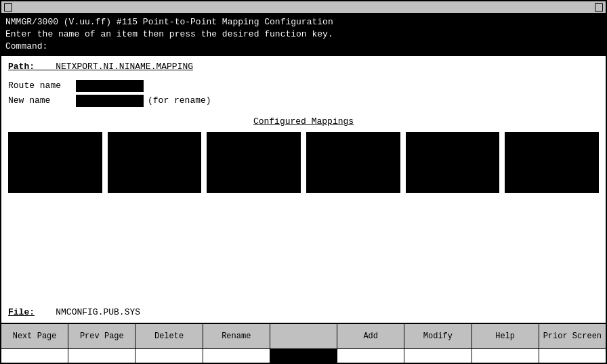 This screenshot has height=364, width=607. Describe the element at coordinates (304, 35) in the screenshot. I see `header-line2: Enter the name of an item then press the…` at that location.